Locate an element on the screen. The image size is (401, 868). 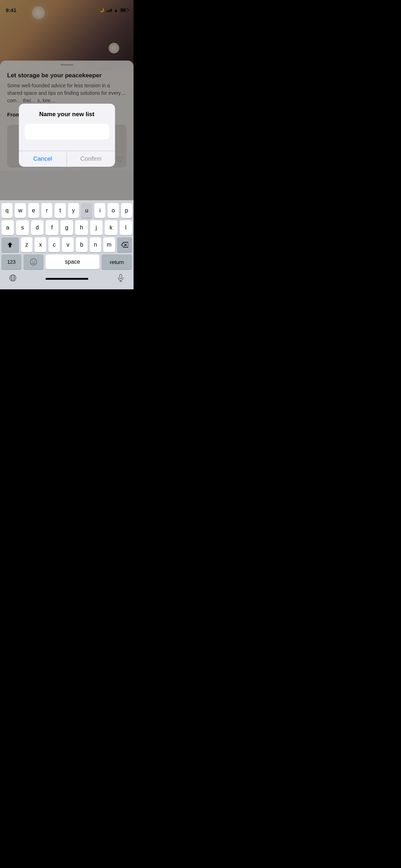
key-g: g is located at coordinates (67, 228).